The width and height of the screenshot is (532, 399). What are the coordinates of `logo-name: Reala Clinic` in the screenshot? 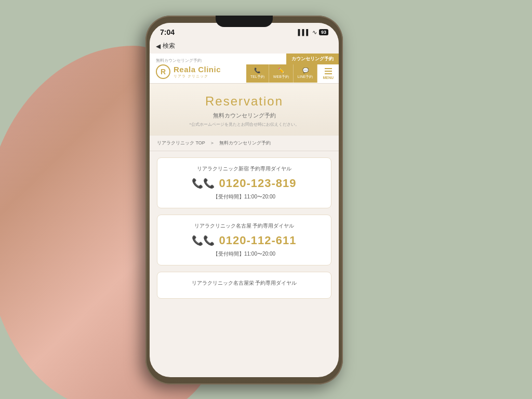 It's located at (197, 70).